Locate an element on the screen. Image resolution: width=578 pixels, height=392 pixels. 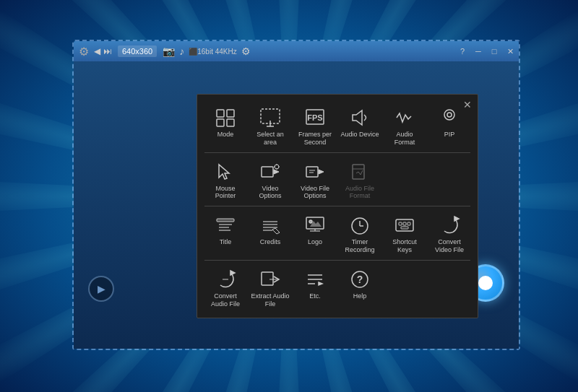
menu-item-audio-device: Audio Device is located at coordinates (360, 126).